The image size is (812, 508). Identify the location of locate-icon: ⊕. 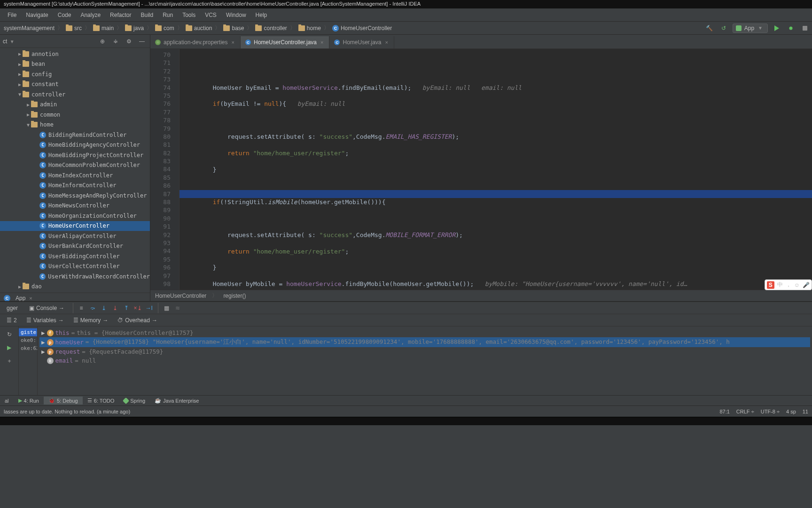
(102, 41).